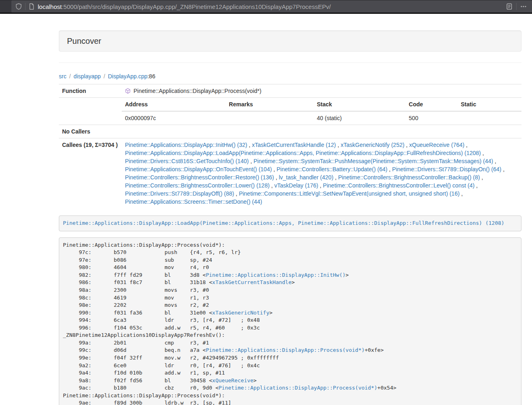  Describe the element at coordinates (290, 282) in the screenshot. I see `asm-line: 986: f031 f8c7 bl 31b18 <xTaskGetCurrent…` at that location.